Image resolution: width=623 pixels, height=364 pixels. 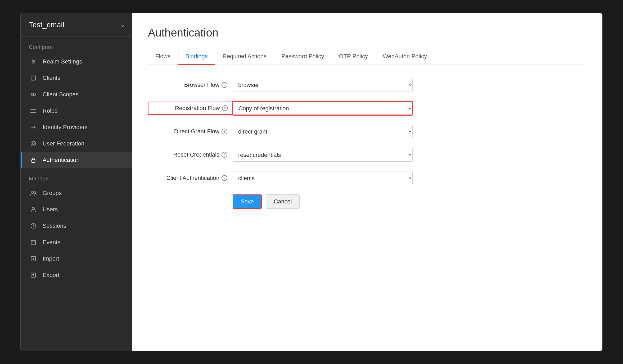 What do you see at coordinates (405, 57) in the screenshot?
I see `tab-webauthn-policy: WebAuthn Policy` at bounding box center [405, 57].